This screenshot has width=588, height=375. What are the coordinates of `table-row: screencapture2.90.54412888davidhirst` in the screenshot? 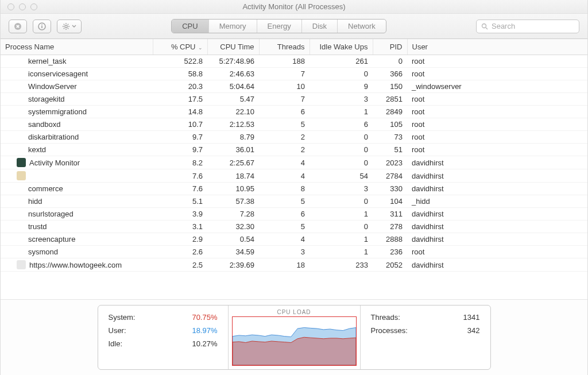 It's located at (294, 239).